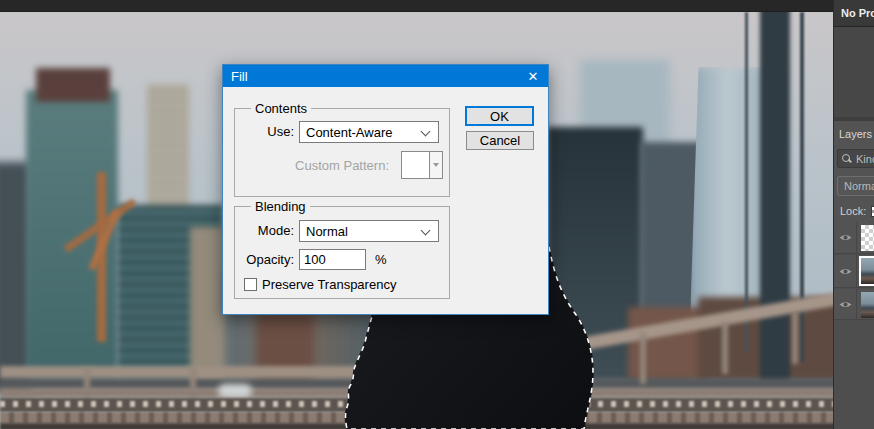 Image resolution: width=874 pixels, height=429 pixels. What do you see at coordinates (436, 165) in the screenshot?
I see `triangle-down-icon` at bounding box center [436, 165].